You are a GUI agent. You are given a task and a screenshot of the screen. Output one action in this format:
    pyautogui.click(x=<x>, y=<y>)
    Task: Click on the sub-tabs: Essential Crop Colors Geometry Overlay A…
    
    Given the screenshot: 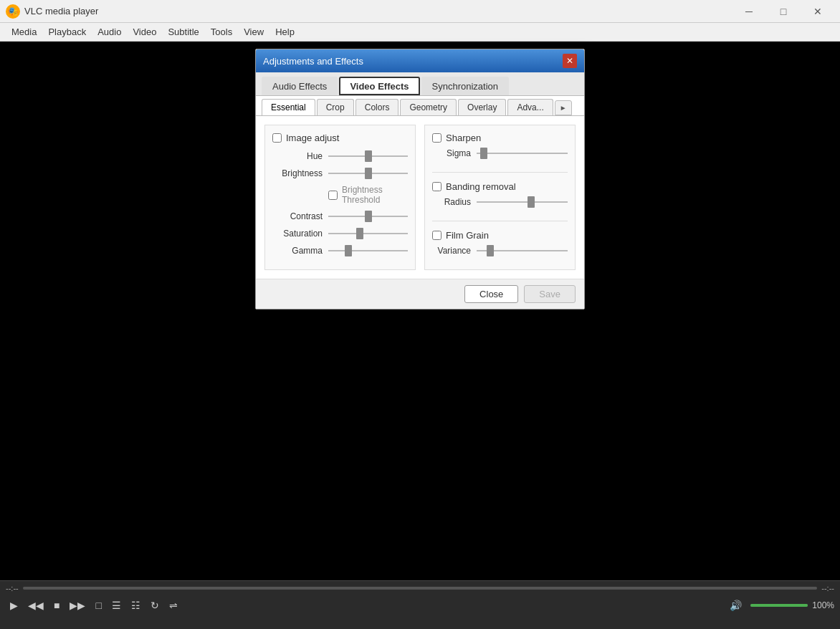 What is the action you would take?
    pyautogui.click(x=420, y=106)
    